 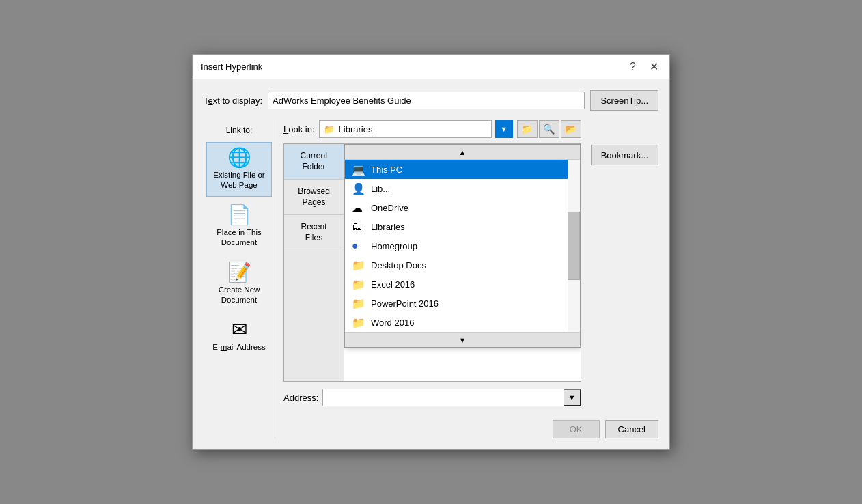 I want to click on title-bar: Insert Hyperlink ? ✕, so click(x=431, y=67).